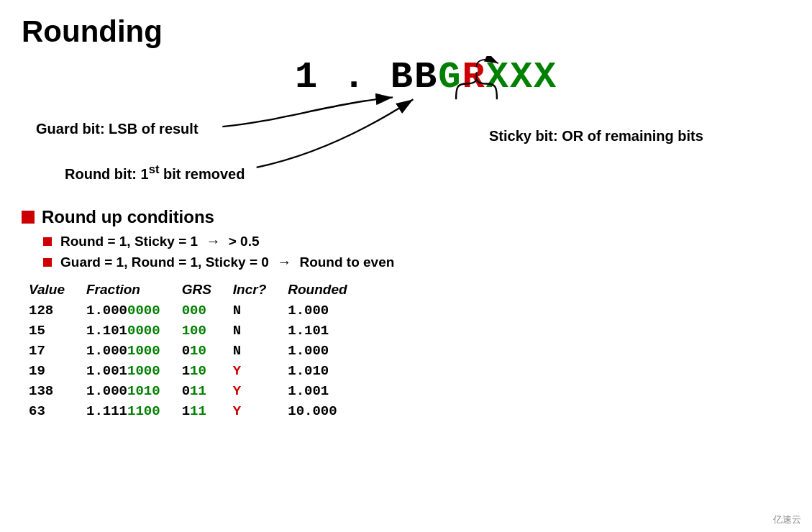 Image resolution: width=812 pixels, height=532 pixels. Describe the element at coordinates (787, 520) in the screenshot. I see `watermark: 亿速云` at that location.